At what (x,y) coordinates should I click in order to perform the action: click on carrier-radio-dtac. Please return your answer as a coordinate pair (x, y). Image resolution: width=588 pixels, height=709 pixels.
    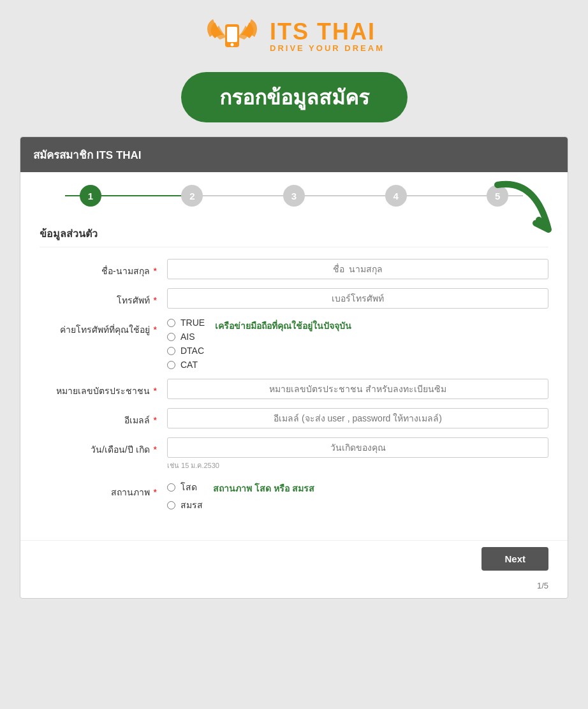
    Looking at the image, I should click on (171, 351).